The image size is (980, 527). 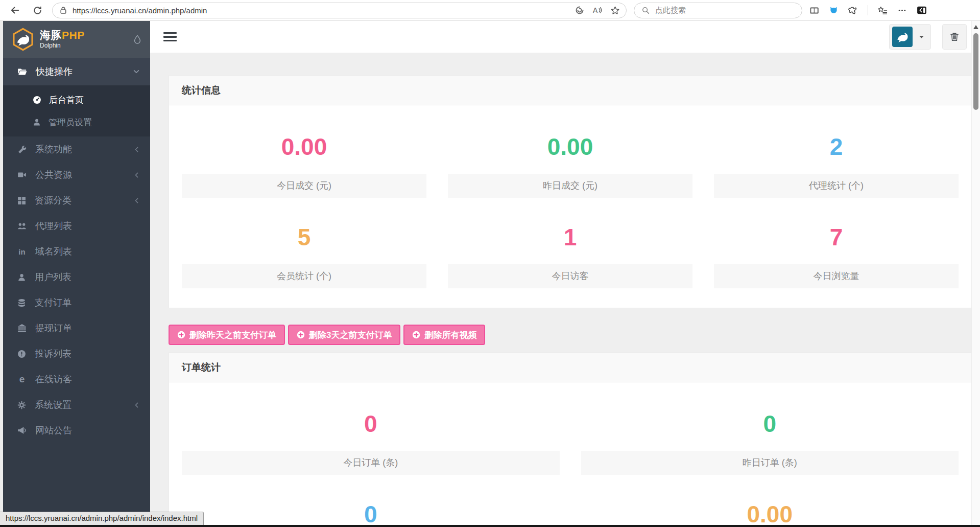 What do you see at coordinates (50, 45) in the screenshot?
I see `logo-subtitle: Dolphin` at bounding box center [50, 45].